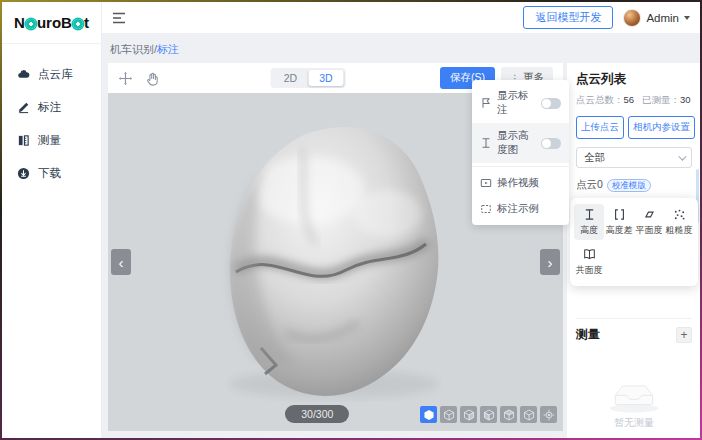  I want to click on menu-item-label: 操作视频, so click(518, 183).